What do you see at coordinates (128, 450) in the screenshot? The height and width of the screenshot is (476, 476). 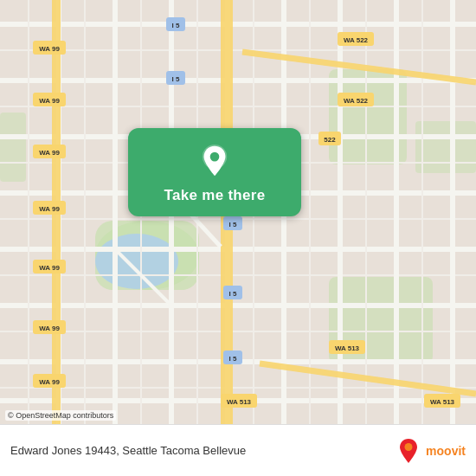 I see `location-info: Edward Jones 19443, Seattle Tacoma Belle…` at bounding box center [128, 450].